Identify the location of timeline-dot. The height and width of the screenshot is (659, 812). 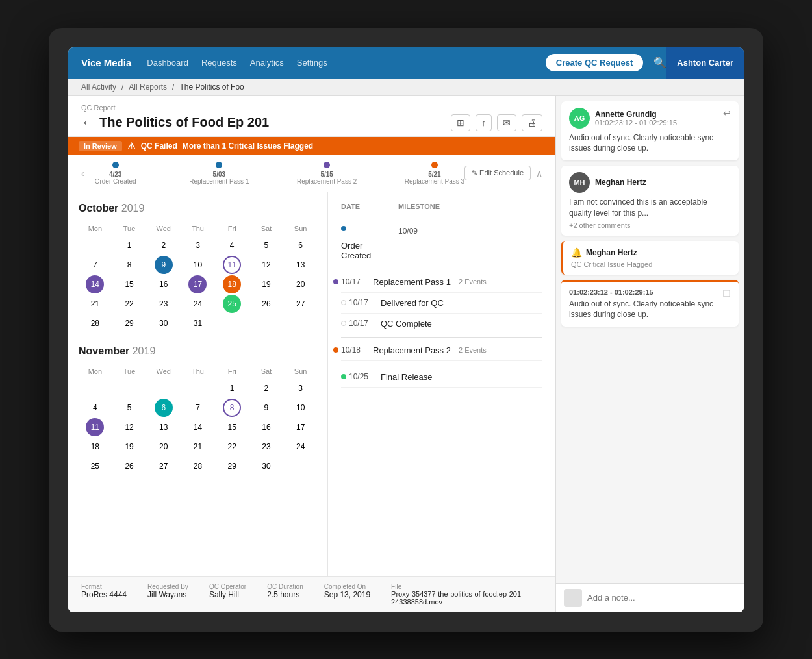
(435, 165).